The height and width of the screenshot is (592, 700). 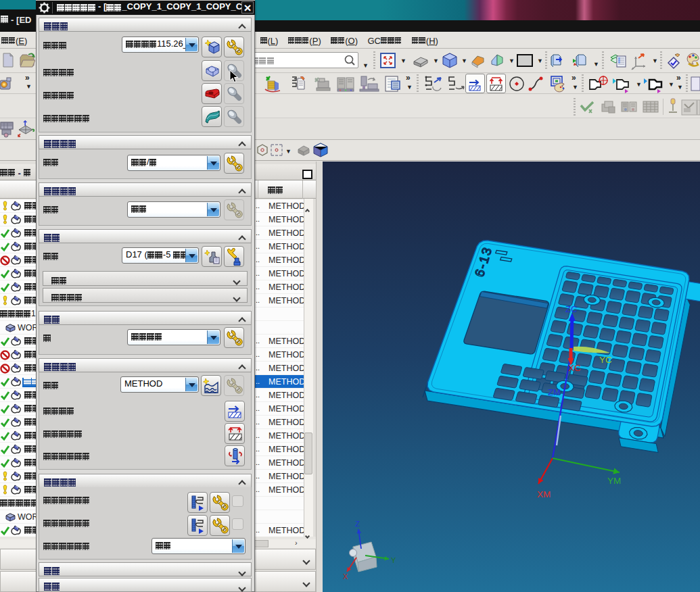 I want to click on svg-text: ZM, so click(x=555, y=392).